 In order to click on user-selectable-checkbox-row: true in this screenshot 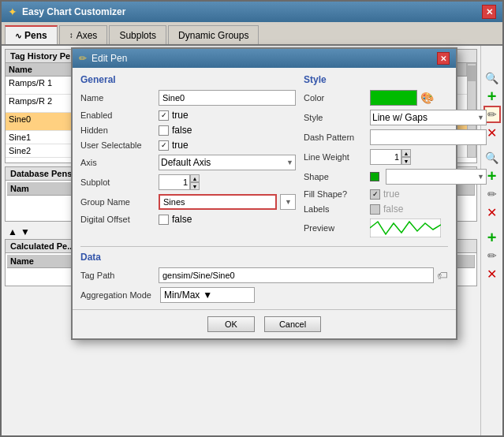, I will do `click(174, 145)`.